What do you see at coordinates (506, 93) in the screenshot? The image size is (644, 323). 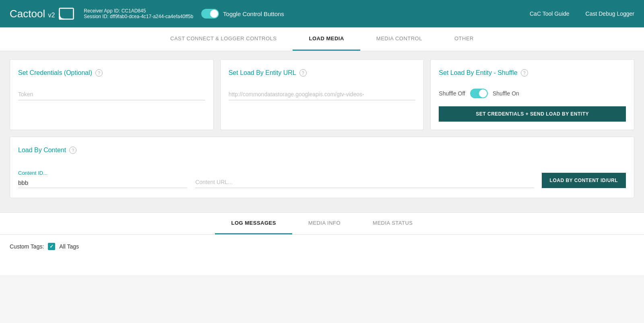 I see `shuffle-on-label: Shuffle On` at bounding box center [506, 93].